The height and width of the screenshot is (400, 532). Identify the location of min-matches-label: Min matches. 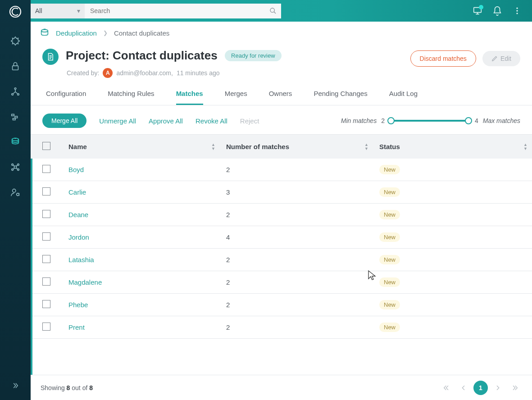
(359, 121).